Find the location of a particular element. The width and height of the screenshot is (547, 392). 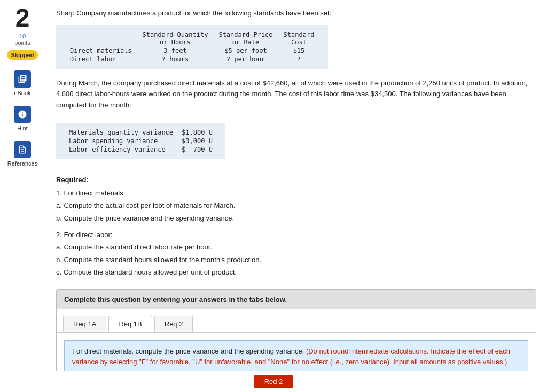

hint-icon is located at coordinates (22, 114).